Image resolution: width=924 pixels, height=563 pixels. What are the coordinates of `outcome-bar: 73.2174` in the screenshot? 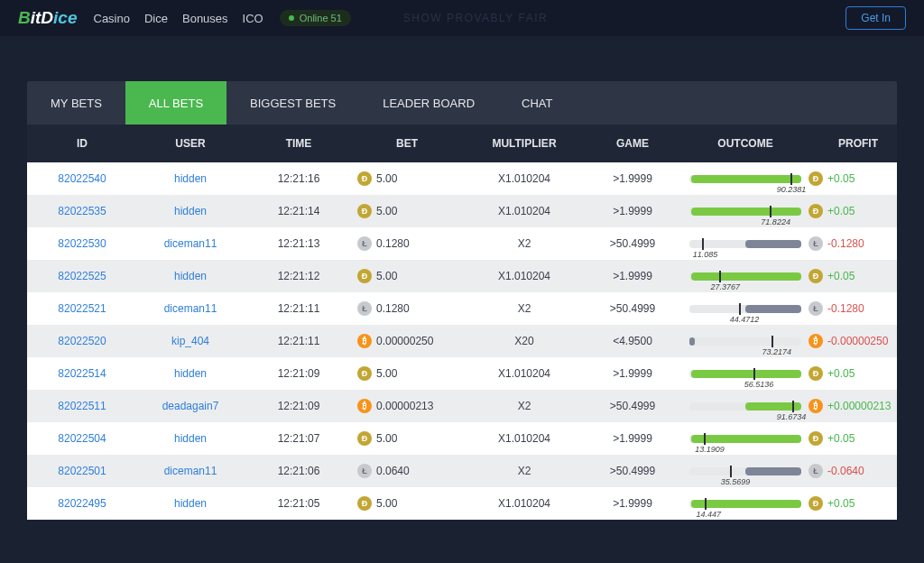 It's located at (745, 341).